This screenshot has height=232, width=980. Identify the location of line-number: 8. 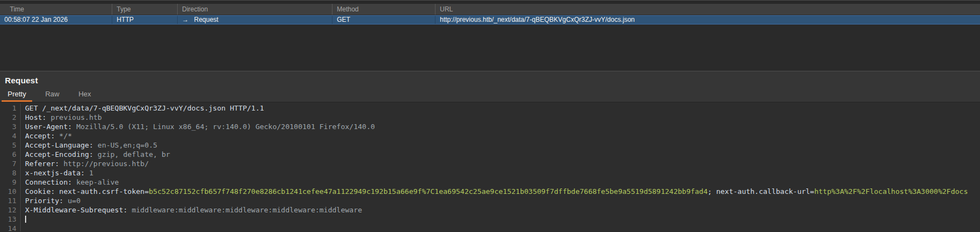
(10, 173).